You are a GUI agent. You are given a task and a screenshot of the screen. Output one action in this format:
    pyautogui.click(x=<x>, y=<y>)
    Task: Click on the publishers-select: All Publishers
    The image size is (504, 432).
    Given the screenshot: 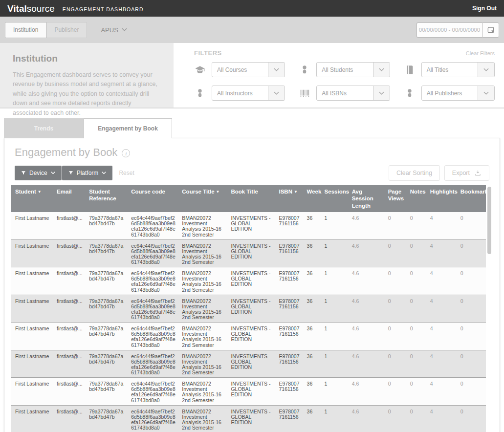 What is the action you would take?
    pyautogui.click(x=458, y=93)
    